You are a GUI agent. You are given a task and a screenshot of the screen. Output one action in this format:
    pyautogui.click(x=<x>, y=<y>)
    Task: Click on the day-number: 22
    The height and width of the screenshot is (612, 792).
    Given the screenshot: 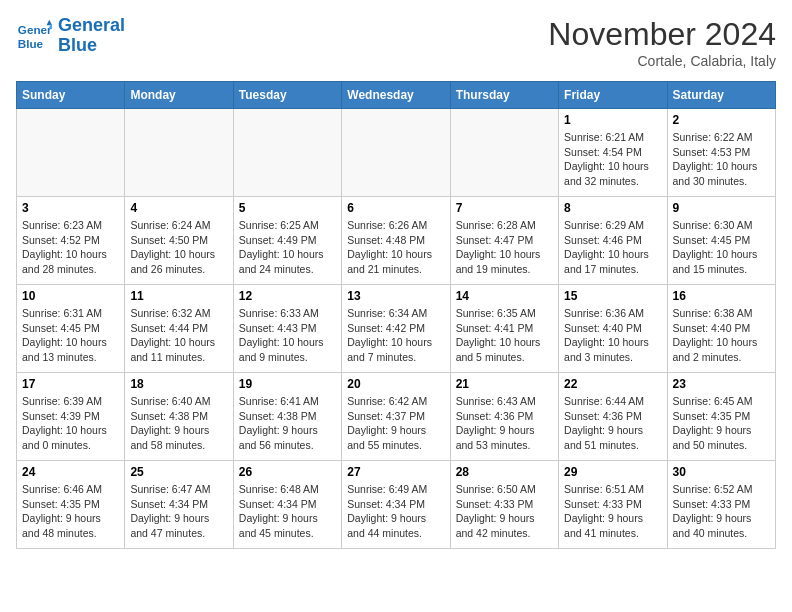 What is the action you would take?
    pyautogui.click(x=612, y=384)
    